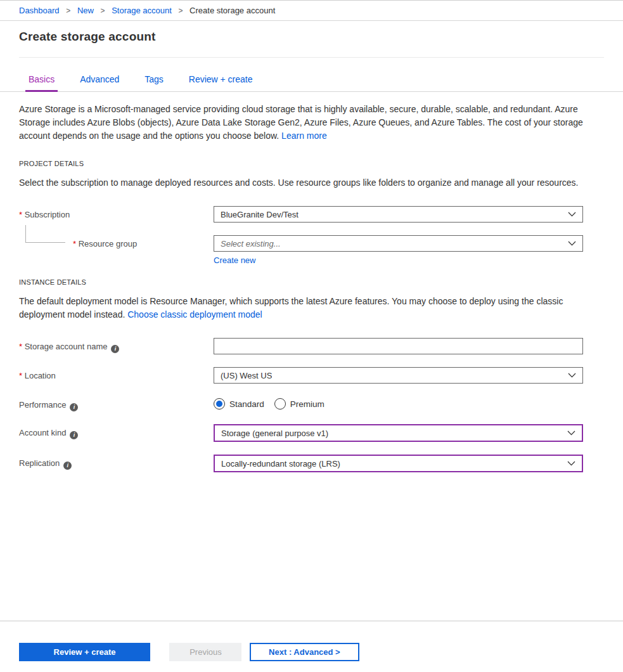 This screenshot has height=672, width=623. What do you see at coordinates (246, 375) in the screenshot?
I see `location-selected-value: (US) West US` at bounding box center [246, 375].